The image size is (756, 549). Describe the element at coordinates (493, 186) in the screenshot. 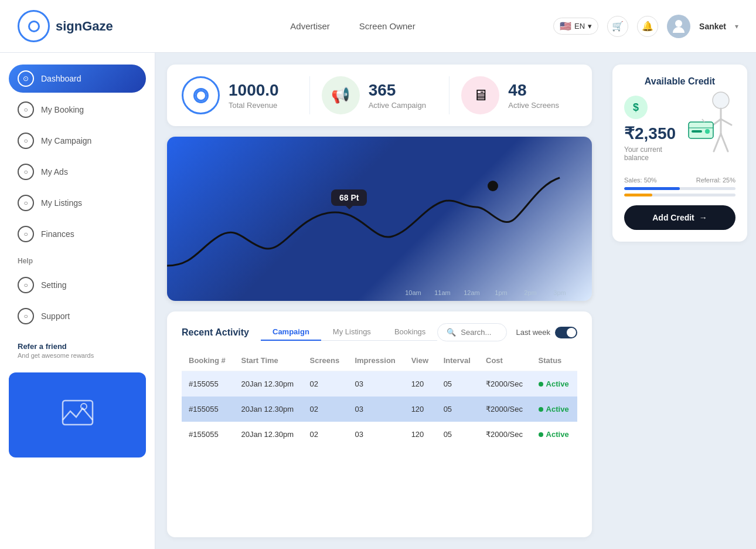

I see `chart-data-point` at that location.